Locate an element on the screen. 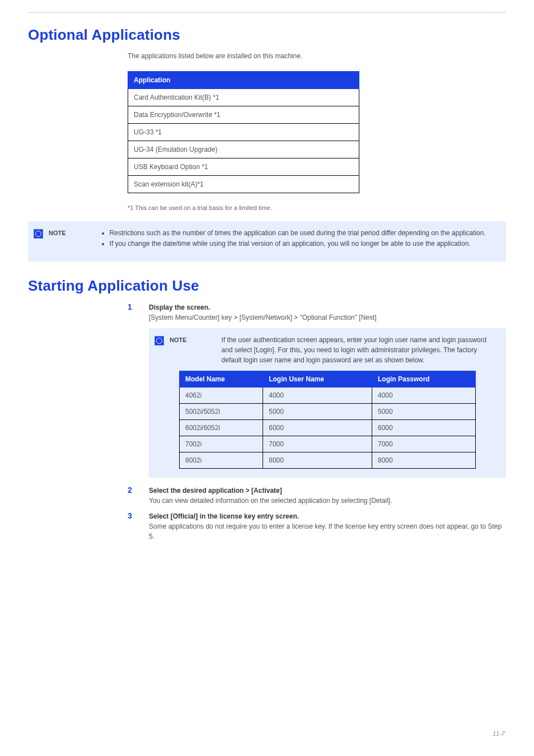 Image resolution: width=534 pixels, height=756 pixels. section-optional-applications: Optional Applications is located at coordinates (267, 35).